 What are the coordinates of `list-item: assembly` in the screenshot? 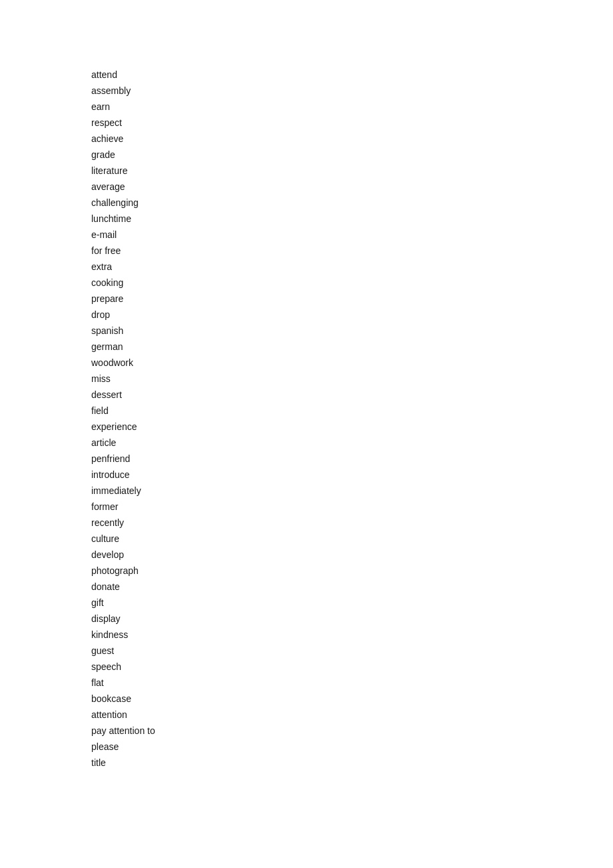 It's located at (352, 91).